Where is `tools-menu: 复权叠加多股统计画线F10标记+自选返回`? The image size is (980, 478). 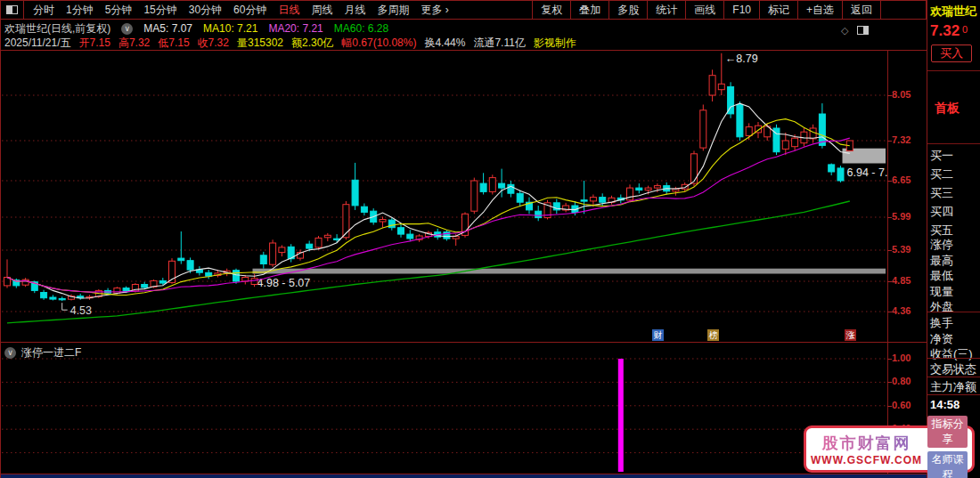
tools-menu: 复权叠加多股统计画线F10标记+自选返回 is located at coordinates (706, 10).